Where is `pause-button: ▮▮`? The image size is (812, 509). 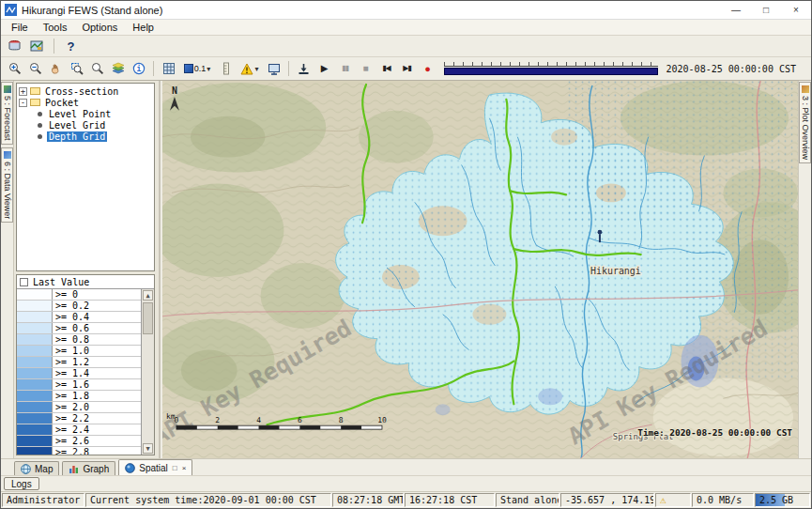 pause-button: ▮▮ is located at coordinates (345, 69).